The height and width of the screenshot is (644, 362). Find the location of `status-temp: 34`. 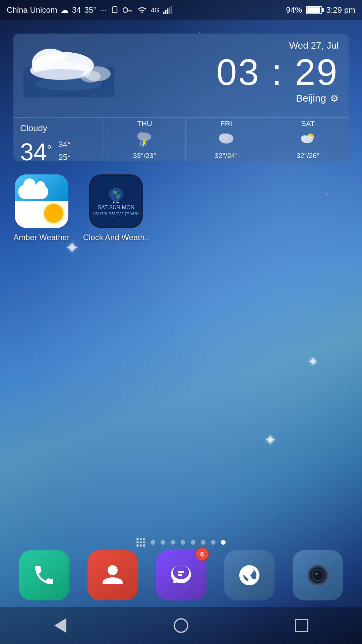

status-temp: 34 is located at coordinates (76, 10).